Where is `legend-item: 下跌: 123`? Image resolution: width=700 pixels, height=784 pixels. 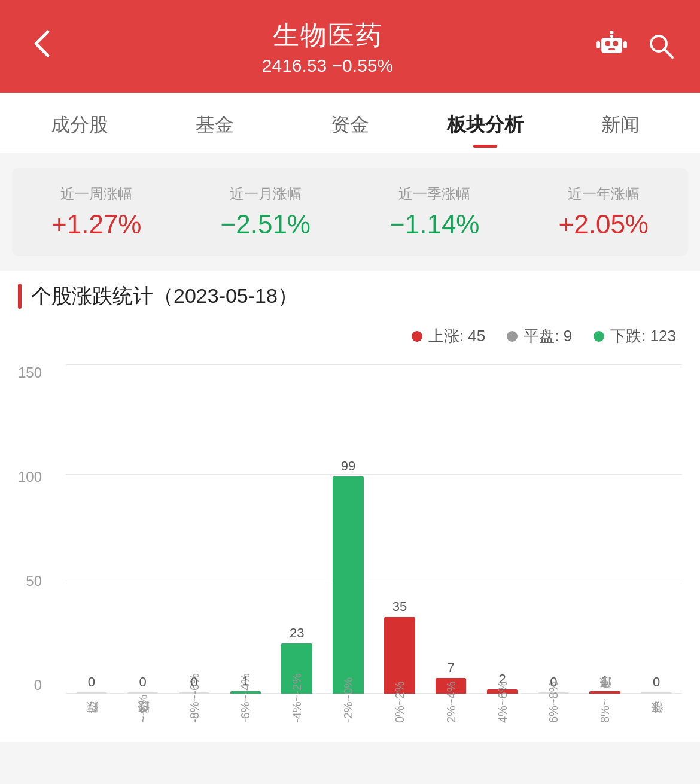 legend-item: 下跌: 123 is located at coordinates (635, 336).